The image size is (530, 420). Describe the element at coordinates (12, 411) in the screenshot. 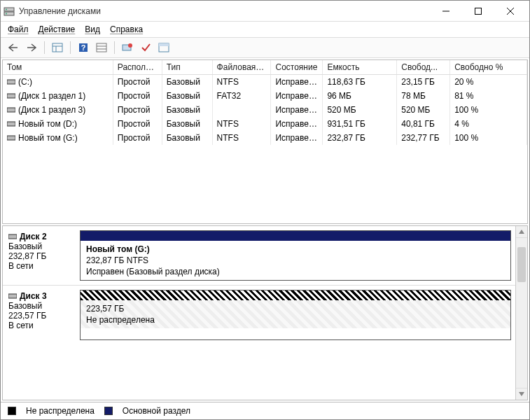

I see `legend-swatch-unallocated` at that location.